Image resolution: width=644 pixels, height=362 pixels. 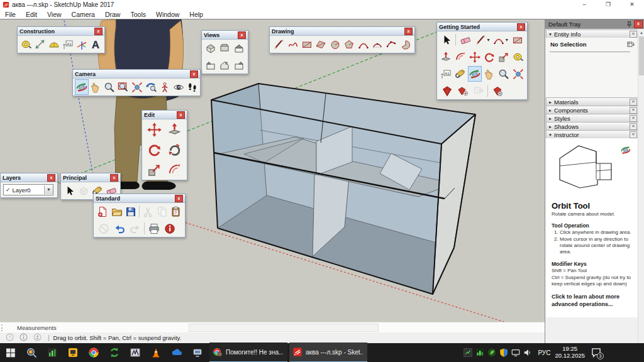 I want to click on offset-tool, so click(x=460, y=57).